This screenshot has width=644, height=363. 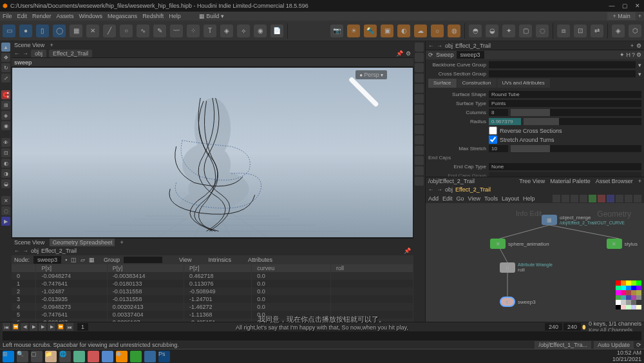 I want to click on shelf-camera: 📷, so click(x=337, y=31).